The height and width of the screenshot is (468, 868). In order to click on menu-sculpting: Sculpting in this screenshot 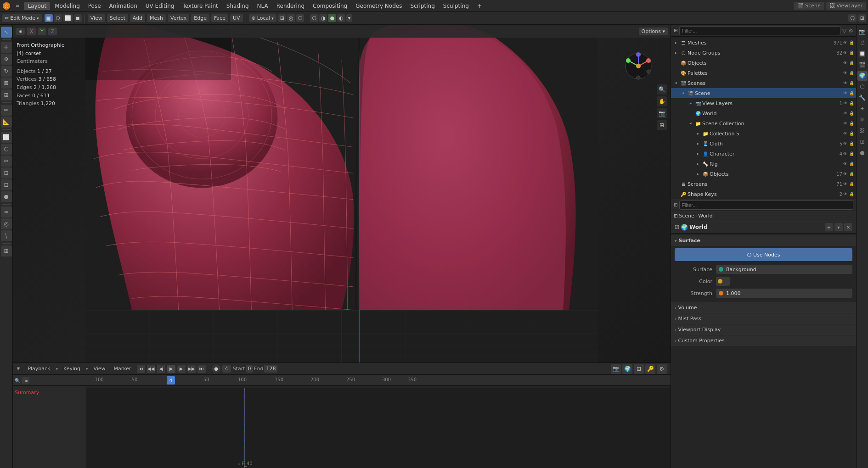, I will do `click(456, 6)`.